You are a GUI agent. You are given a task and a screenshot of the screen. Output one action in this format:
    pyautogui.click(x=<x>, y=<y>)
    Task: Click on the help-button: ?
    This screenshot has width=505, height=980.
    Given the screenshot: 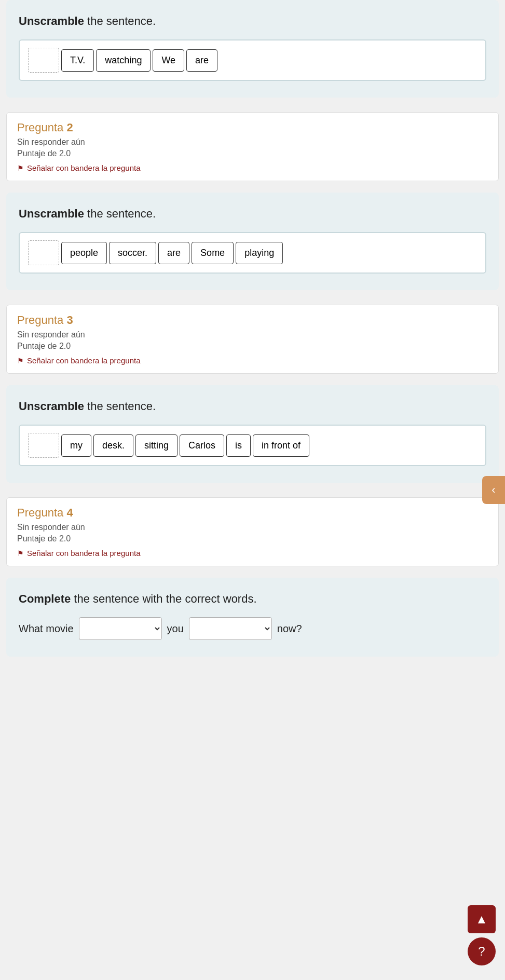 What is the action you would take?
    pyautogui.click(x=482, y=951)
    